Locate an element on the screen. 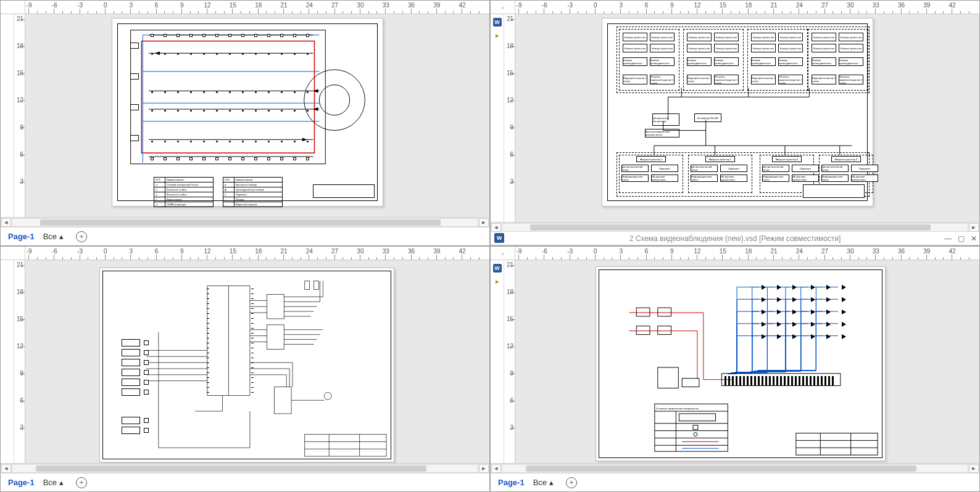 The image size is (980, 492). diagram-wiring is located at coordinates (741, 364).